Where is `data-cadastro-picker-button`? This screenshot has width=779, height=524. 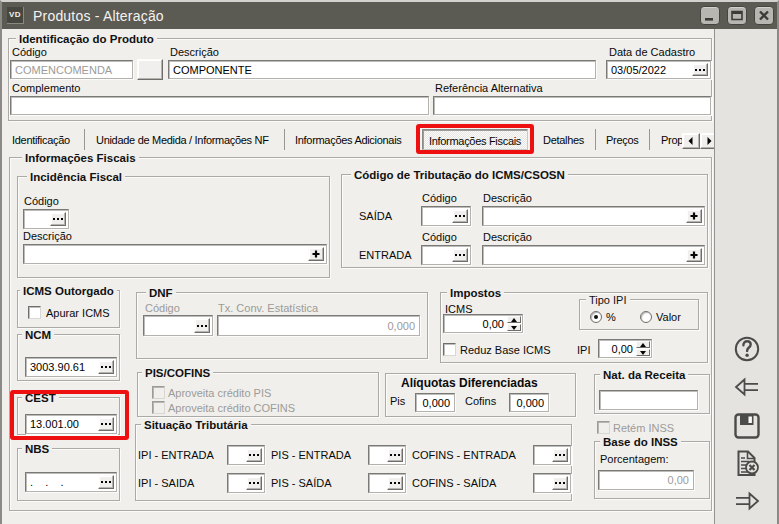 data-cadastro-picker-button is located at coordinates (700, 70).